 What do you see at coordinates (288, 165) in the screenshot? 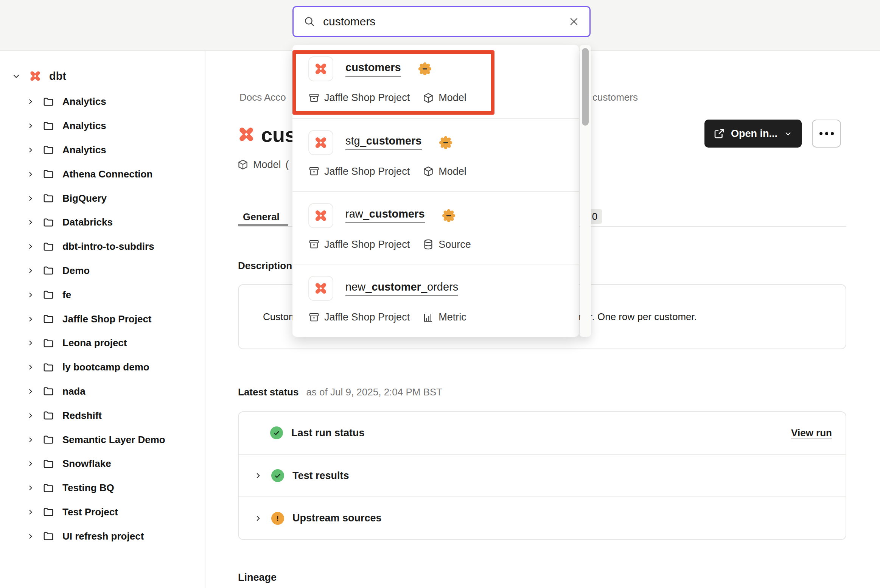
I see `resource-schema-fragment: (` at bounding box center [288, 165].